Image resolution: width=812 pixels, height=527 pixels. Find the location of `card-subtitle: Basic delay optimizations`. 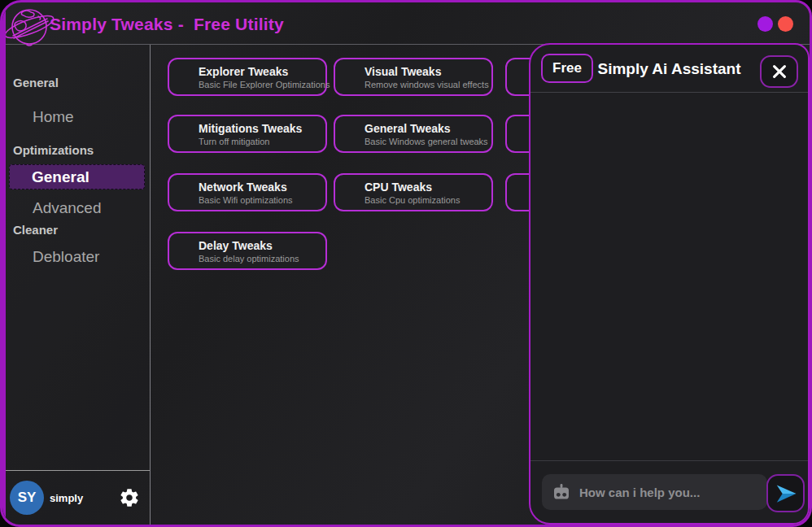

card-subtitle: Basic delay optimizations is located at coordinates (258, 259).